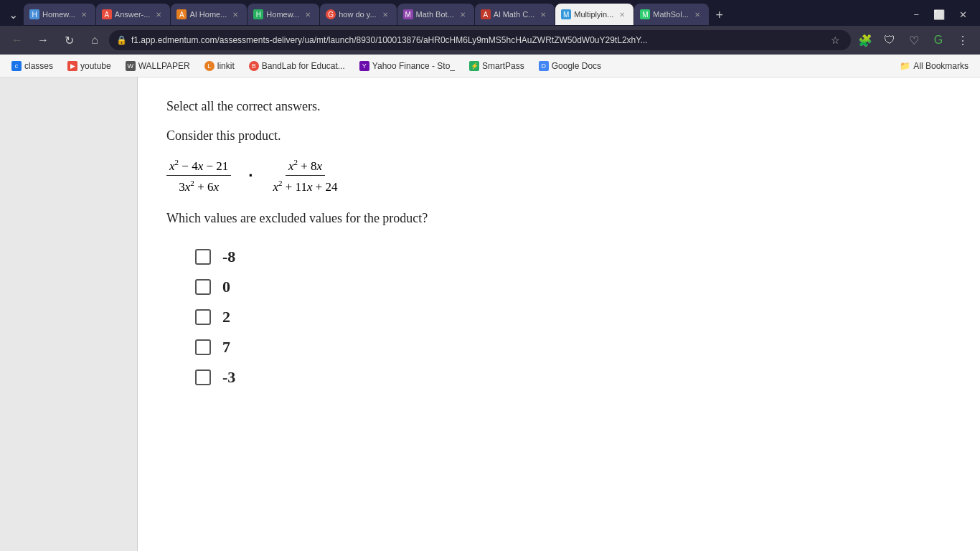 The height and width of the screenshot is (551, 980). Describe the element at coordinates (59, 14) in the screenshot. I see `tab-title-1: Homew...` at that location.